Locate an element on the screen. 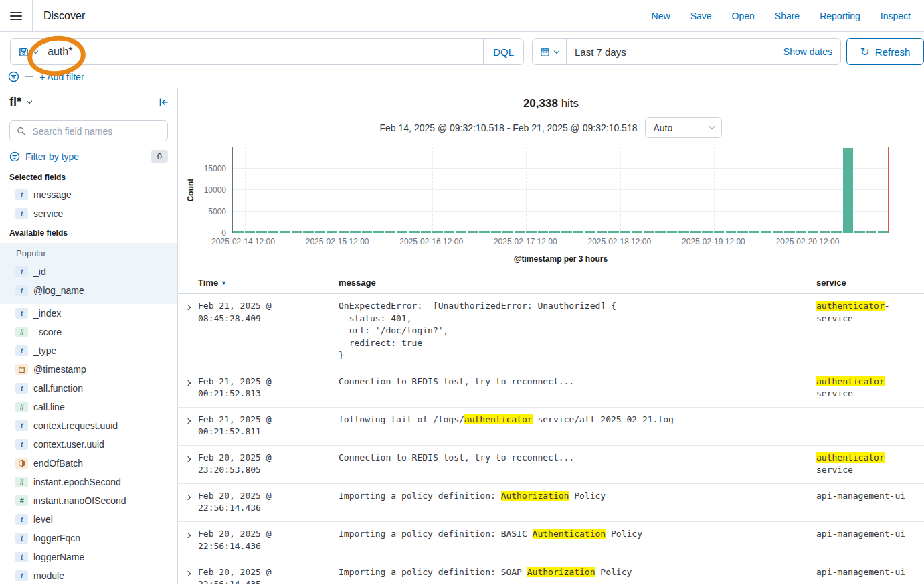 The image size is (924, 585). field-item-level: tlevel is located at coordinates (88, 519).